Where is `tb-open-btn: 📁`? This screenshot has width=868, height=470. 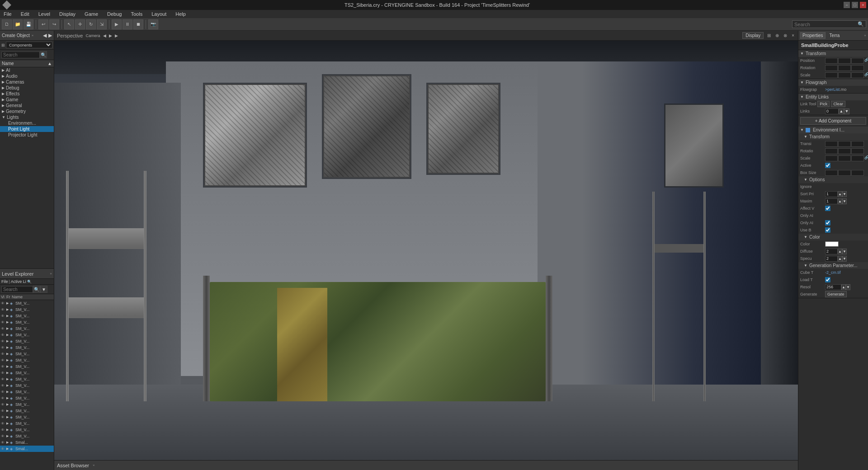 tb-open-btn: 📁 is located at coordinates (18, 24).